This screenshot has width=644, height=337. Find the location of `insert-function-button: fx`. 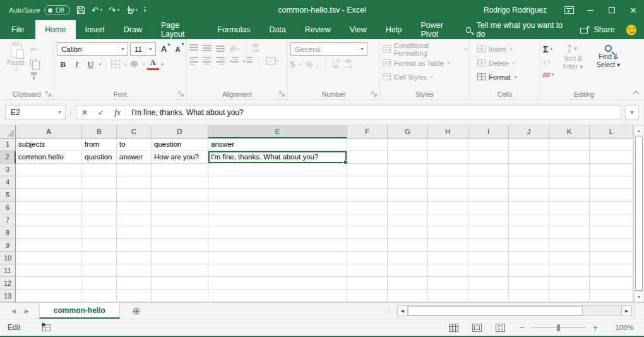

insert-function-button: fx is located at coordinates (117, 113).